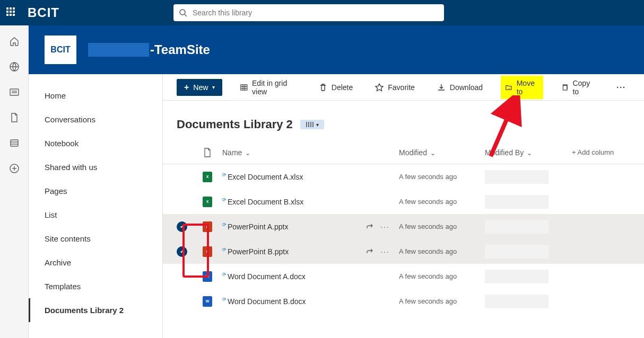  What do you see at coordinates (403, 277) in the screenshot?
I see `table-row: W⟳Word Document A.docxA few seconds ago` at bounding box center [403, 277].